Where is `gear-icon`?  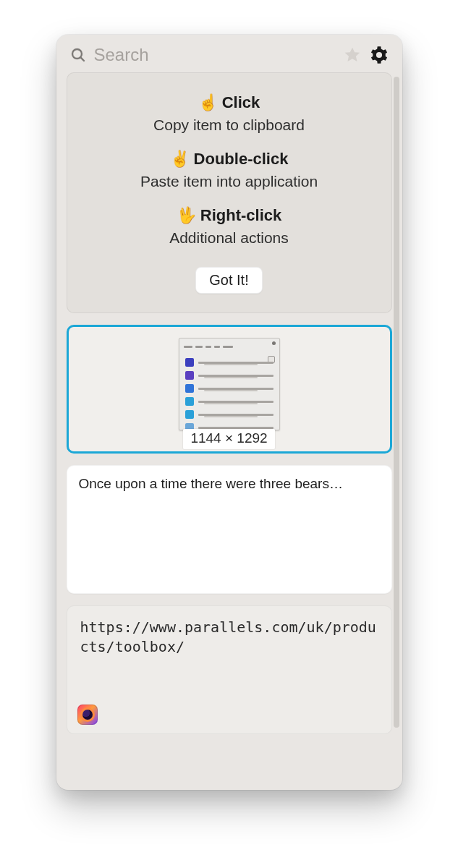 gear-icon is located at coordinates (379, 55).